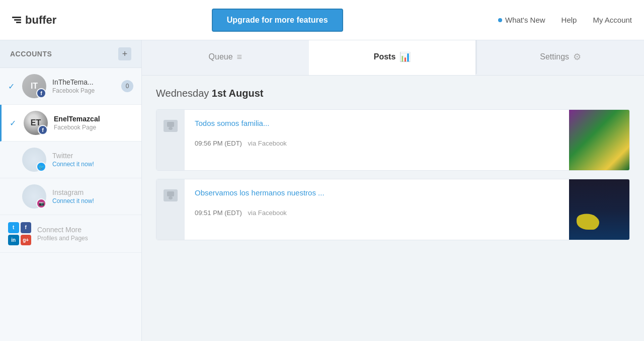 The height and width of the screenshot is (341, 644). I want to click on post-text-2: Observamos los hermanos nuestros ..., so click(377, 193).